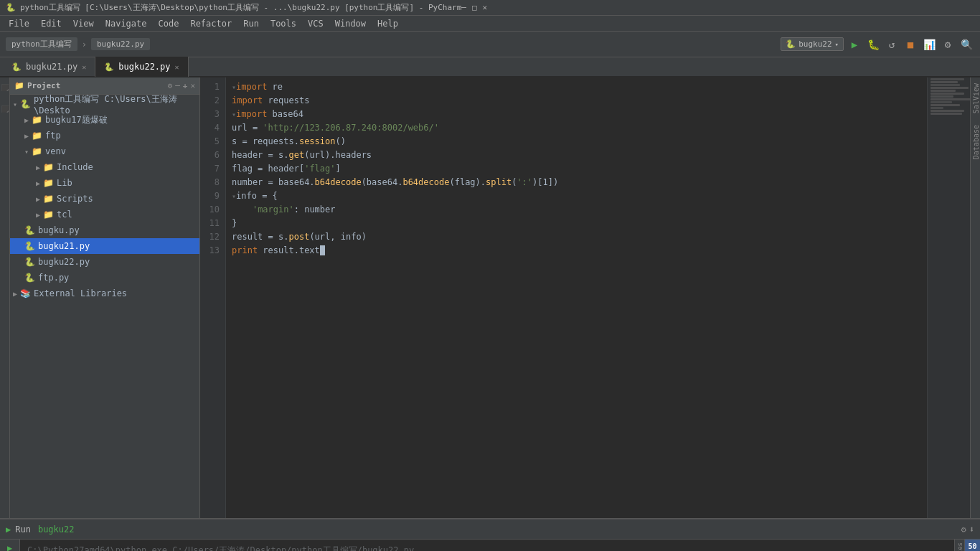 The width and height of the screenshot is (980, 551). Describe the element at coordinates (10, 547) in the screenshot. I see `run-restart-icon: ▶` at that location.